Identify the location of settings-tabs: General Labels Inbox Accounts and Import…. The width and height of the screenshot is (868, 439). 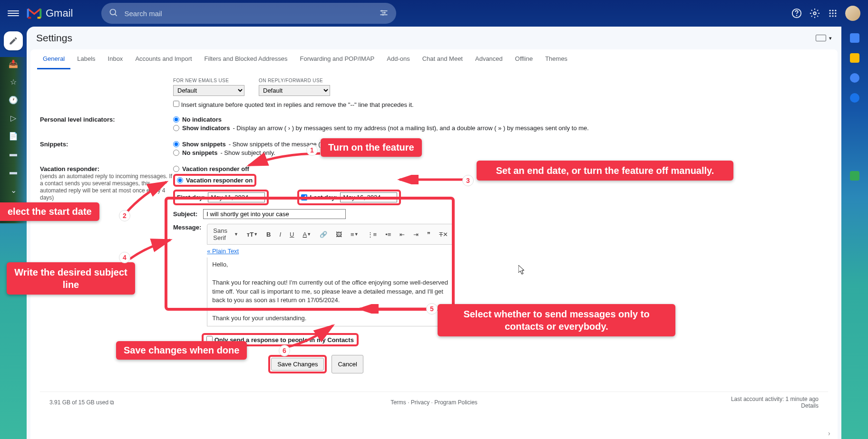
(434, 59).